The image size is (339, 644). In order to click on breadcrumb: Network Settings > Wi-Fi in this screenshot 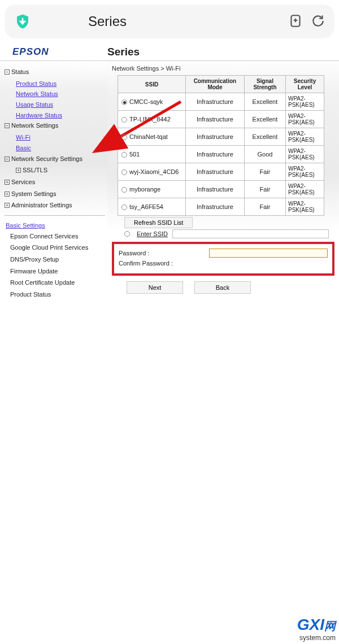, I will do `click(223, 69)`.